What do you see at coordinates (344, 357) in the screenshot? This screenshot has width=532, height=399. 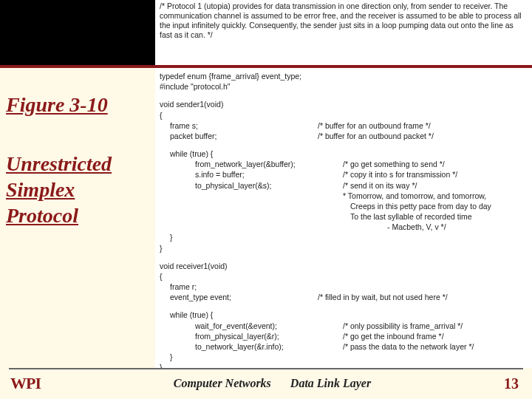 I see `brace-close-inner-2: }` at bounding box center [344, 357].